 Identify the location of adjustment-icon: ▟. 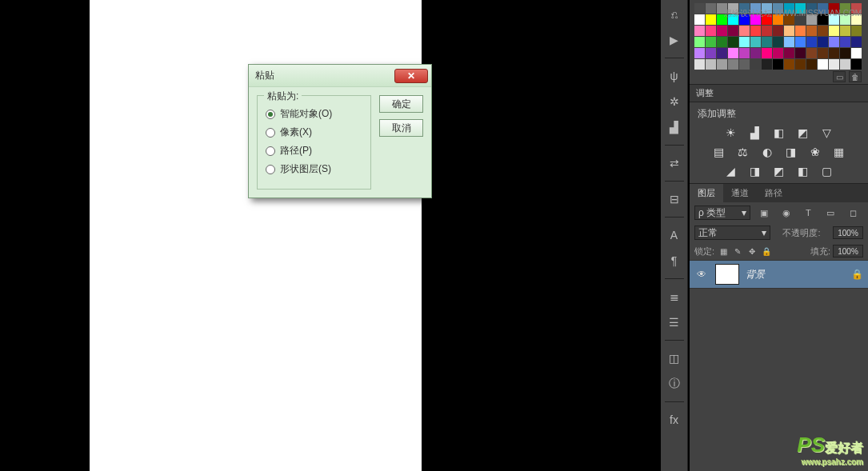
(755, 133).